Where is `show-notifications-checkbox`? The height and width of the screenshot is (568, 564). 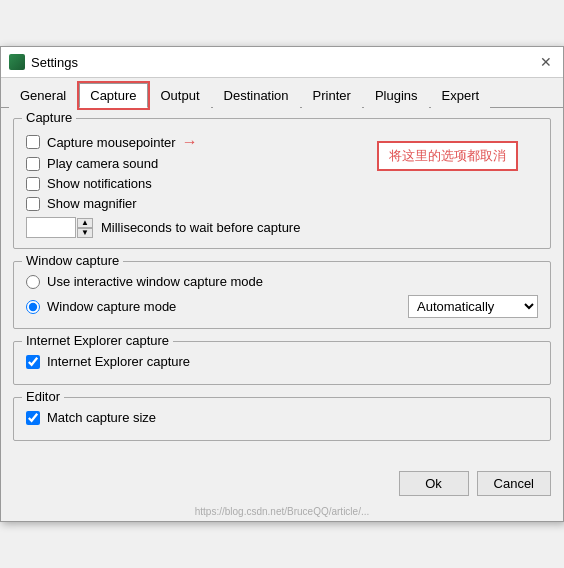 show-notifications-checkbox is located at coordinates (33, 184).